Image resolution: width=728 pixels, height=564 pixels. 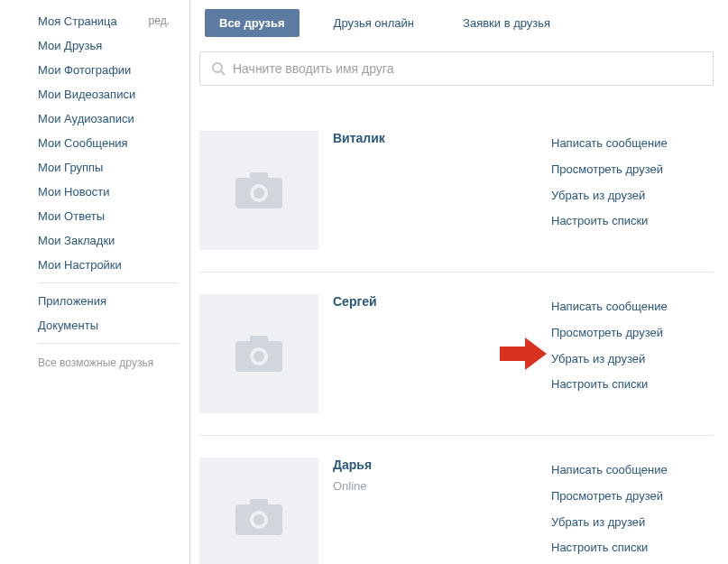 What do you see at coordinates (95, 325) in the screenshot?
I see `sidebar-item-documents: Документы` at bounding box center [95, 325].